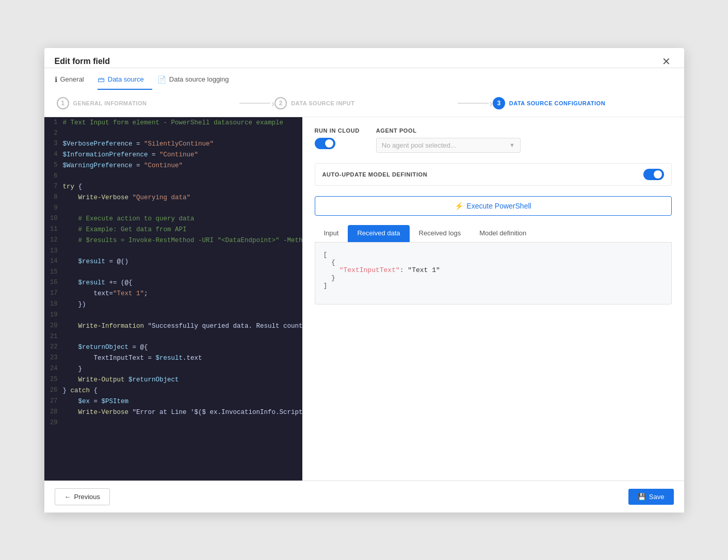 This screenshot has height=560, width=728. I want to click on step-2: 2 DATA SOURCE INPUT, so click(364, 103).